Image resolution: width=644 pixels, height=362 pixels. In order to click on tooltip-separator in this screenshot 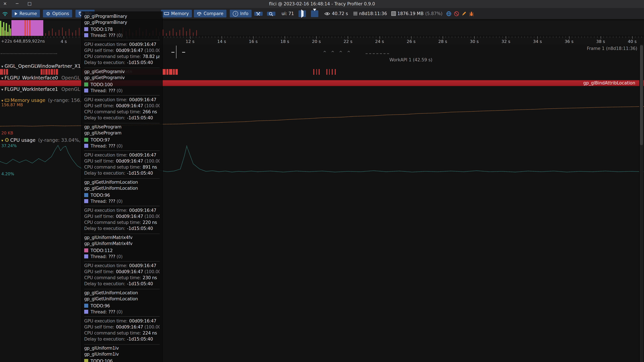, I will do `click(122, 95)`.